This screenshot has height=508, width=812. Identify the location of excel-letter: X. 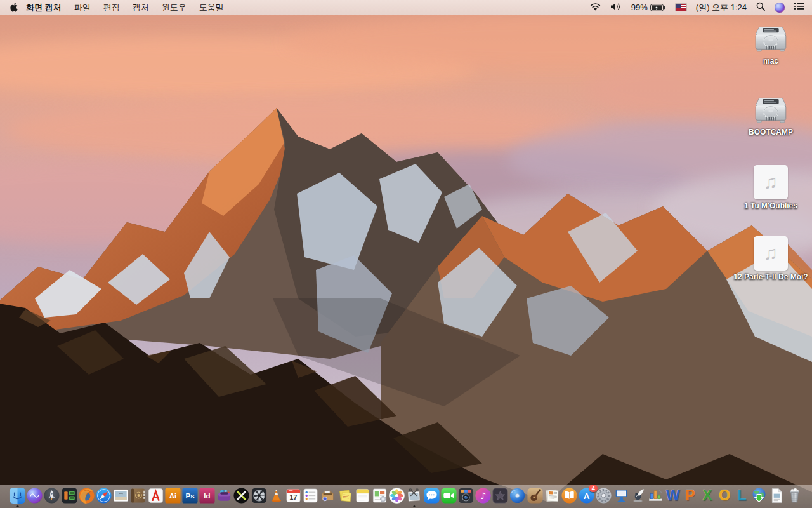
(708, 495).